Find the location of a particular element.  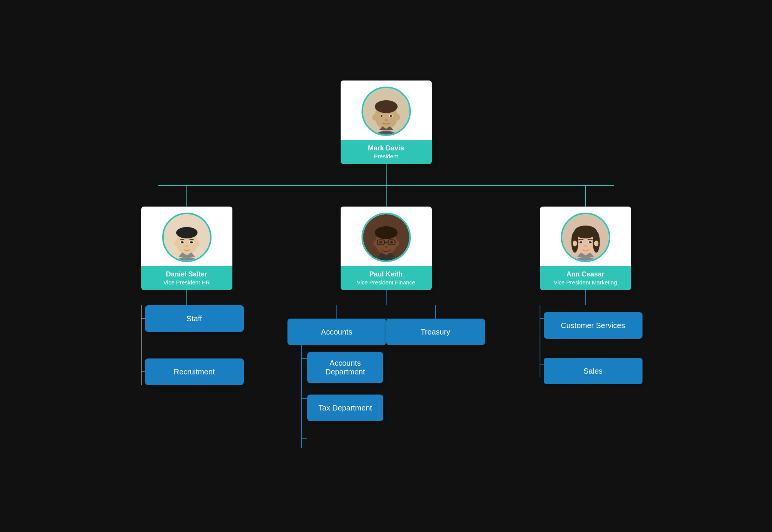

root-title: President is located at coordinates (386, 156).